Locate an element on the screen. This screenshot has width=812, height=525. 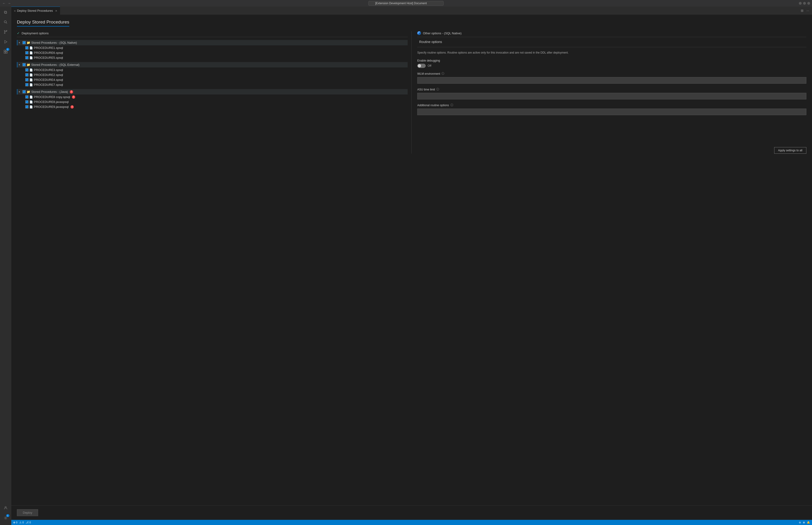
tree-item-procedure8-java: 📄 PROCEDURE8.javaspsql is located at coordinates (212, 102).